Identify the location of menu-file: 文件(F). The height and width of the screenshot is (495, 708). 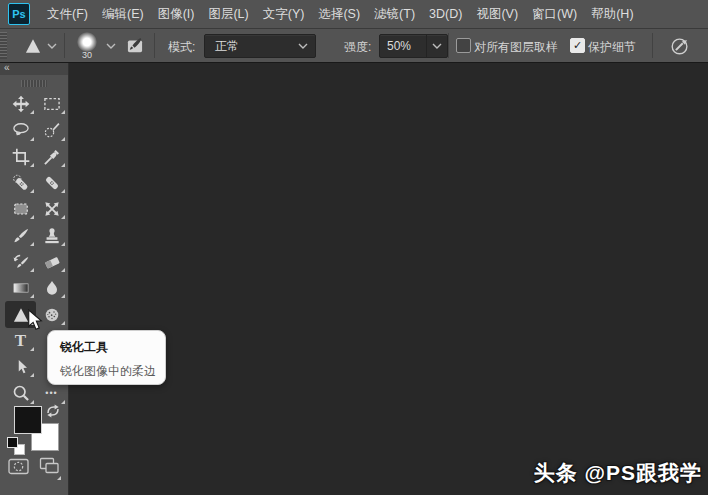
(68, 14).